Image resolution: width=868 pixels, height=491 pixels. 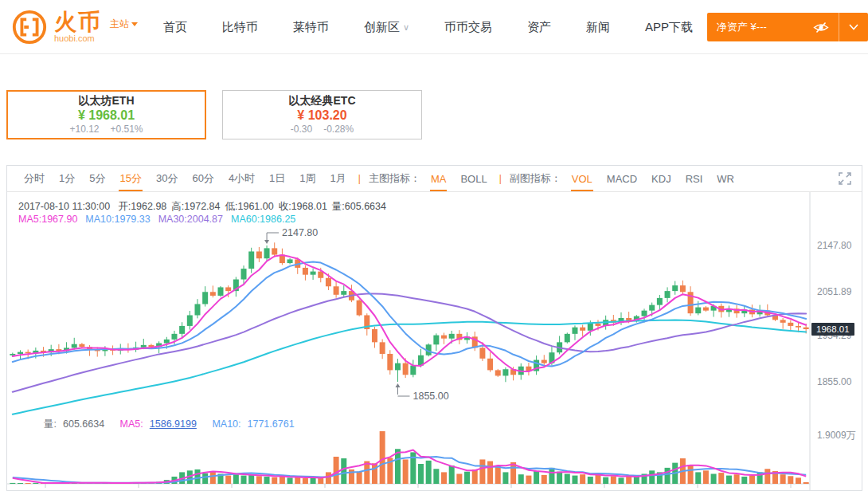 What do you see at coordinates (124, 24) in the screenshot?
I see `site-switcher: 主站` at bounding box center [124, 24].